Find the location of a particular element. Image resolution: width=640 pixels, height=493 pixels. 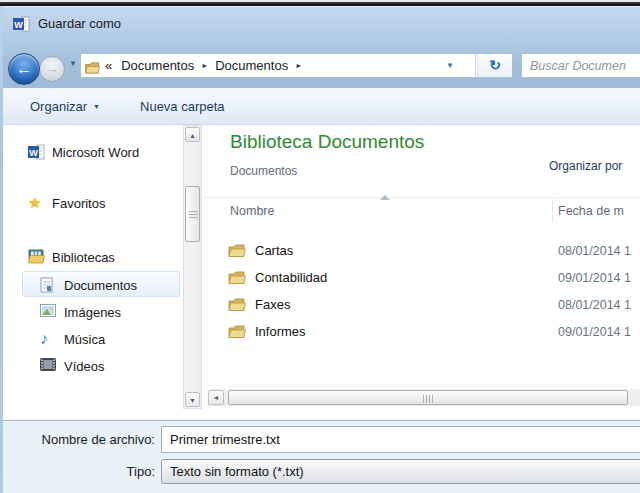

column-headers: Nombre Fecha de m is located at coordinates (422, 210).